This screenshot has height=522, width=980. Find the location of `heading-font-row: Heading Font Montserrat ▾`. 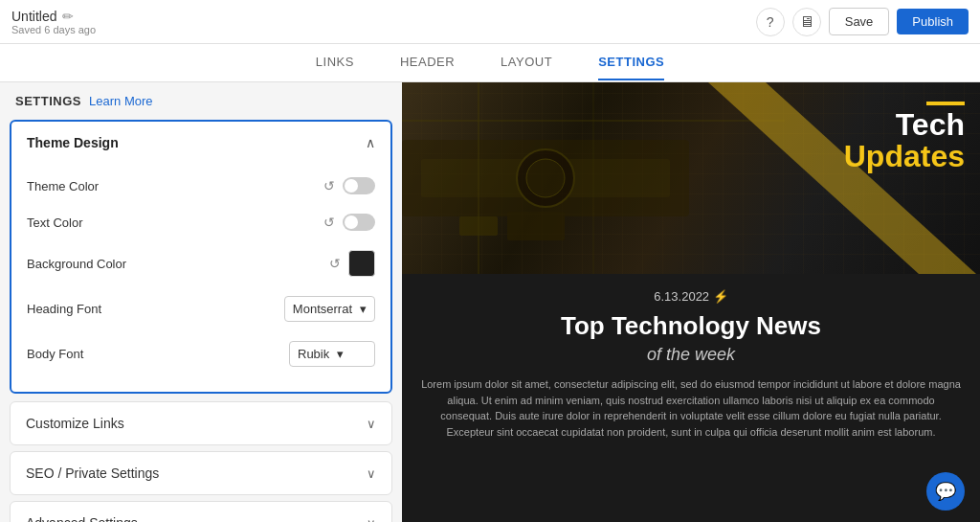

heading-font-row: Heading Font Montserrat ▾ is located at coordinates (201, 308).